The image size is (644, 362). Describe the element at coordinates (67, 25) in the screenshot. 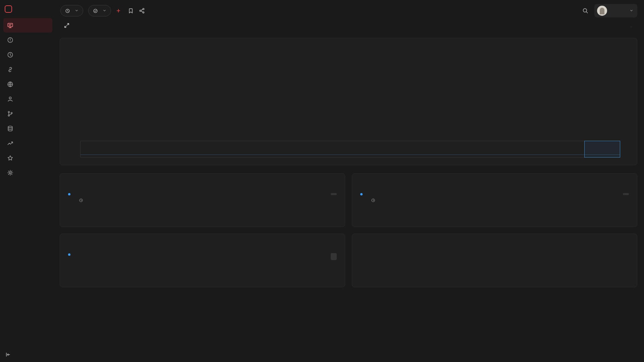

I see `expand-icon` at that location.